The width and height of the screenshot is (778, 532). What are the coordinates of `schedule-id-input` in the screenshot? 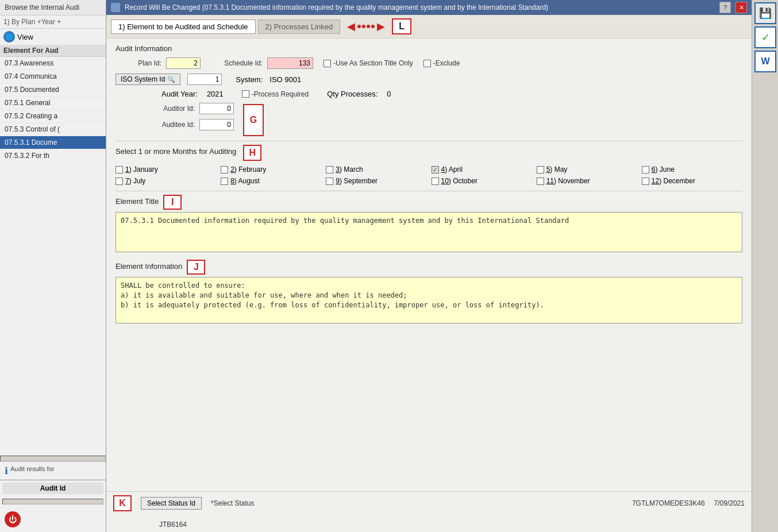 It's located at (290, 63).